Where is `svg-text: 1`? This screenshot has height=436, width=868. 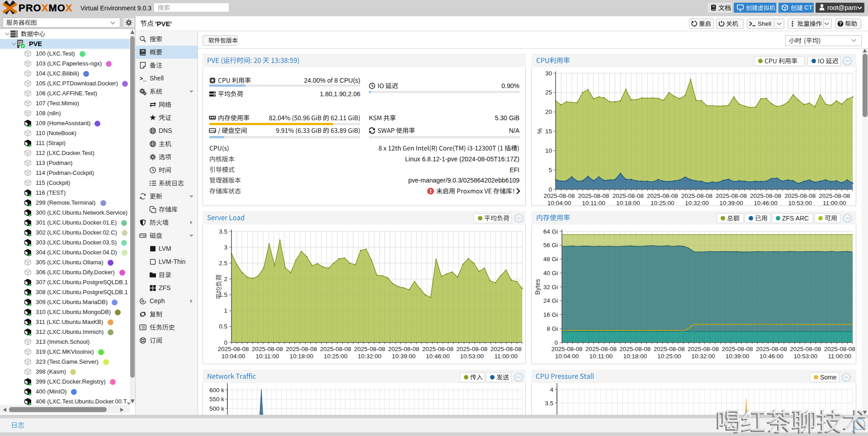 svg-text: 1 is located at coordinates (226, 311).